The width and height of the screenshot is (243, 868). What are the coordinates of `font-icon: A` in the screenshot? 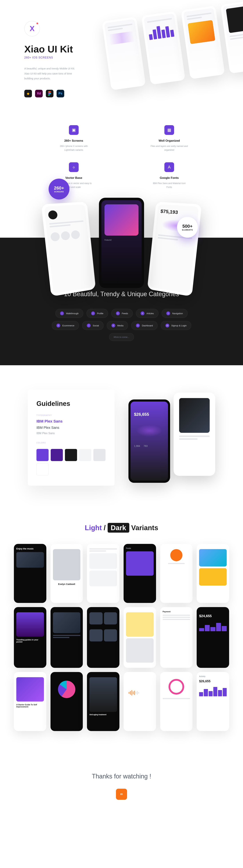 It's located at (169, 167).